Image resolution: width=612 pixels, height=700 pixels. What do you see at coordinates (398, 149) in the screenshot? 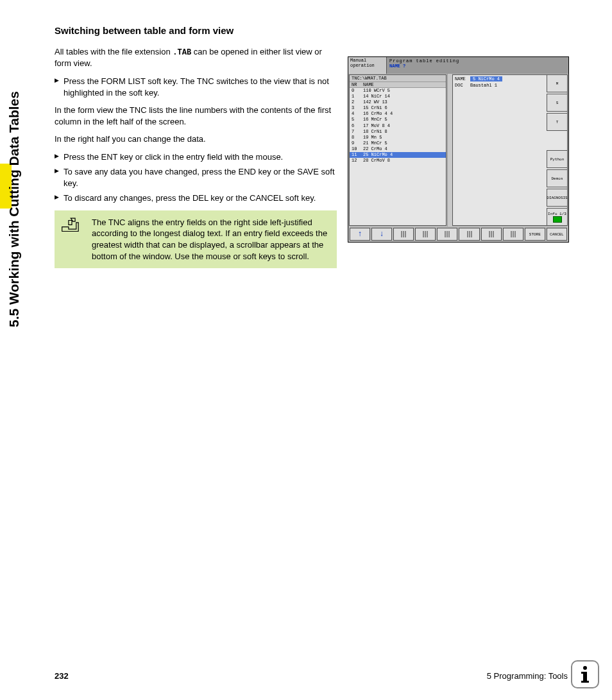
I see `table-row: 1022 CrMo 4` at bounding box center [398, 149].